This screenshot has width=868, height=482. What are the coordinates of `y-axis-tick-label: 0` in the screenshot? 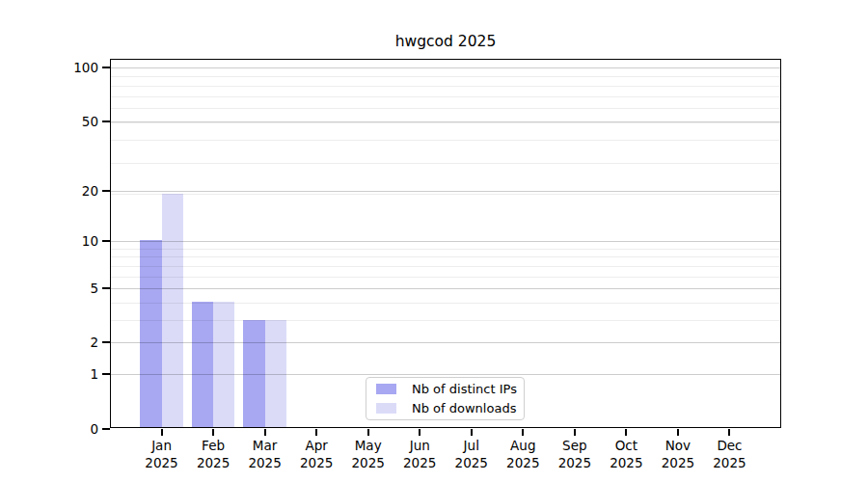 It's located at (49, 429).